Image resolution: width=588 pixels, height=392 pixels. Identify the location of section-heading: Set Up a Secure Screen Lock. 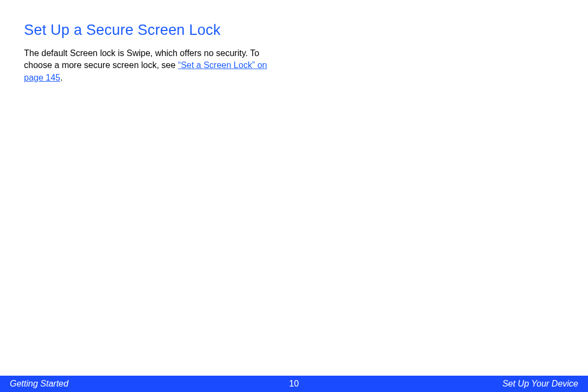
(294, 30).